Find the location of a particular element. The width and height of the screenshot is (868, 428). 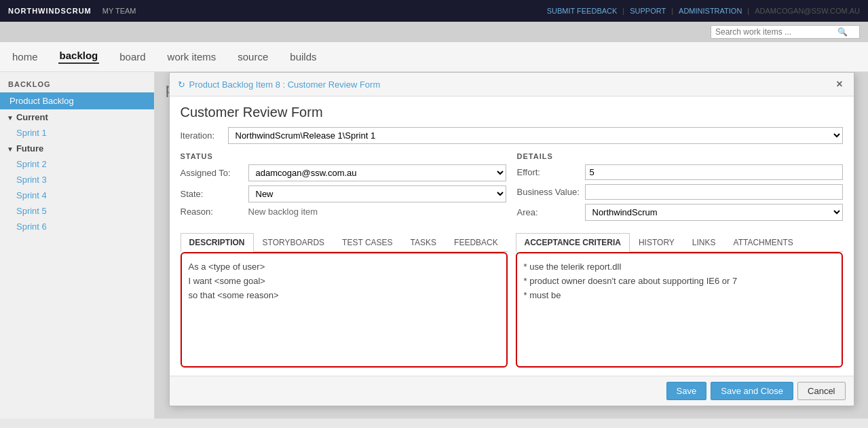

form-col-status: STATUS Assigned To: adamcogan@ssw.com.au is located at coordinates (343, 189).